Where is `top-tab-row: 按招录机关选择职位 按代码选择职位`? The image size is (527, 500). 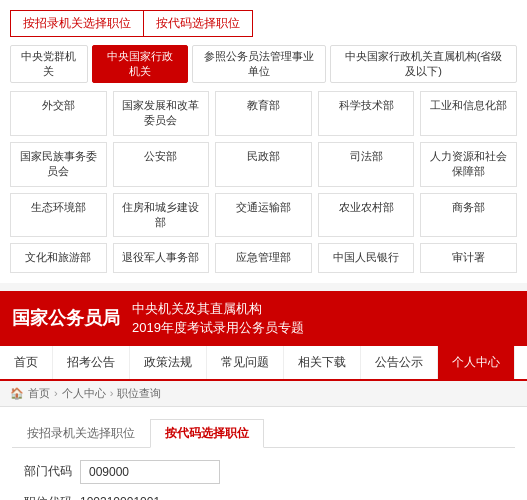 top-tab-row: 按招录机关选择职位 按代码选择职位 is located at coordinates (264, 24).